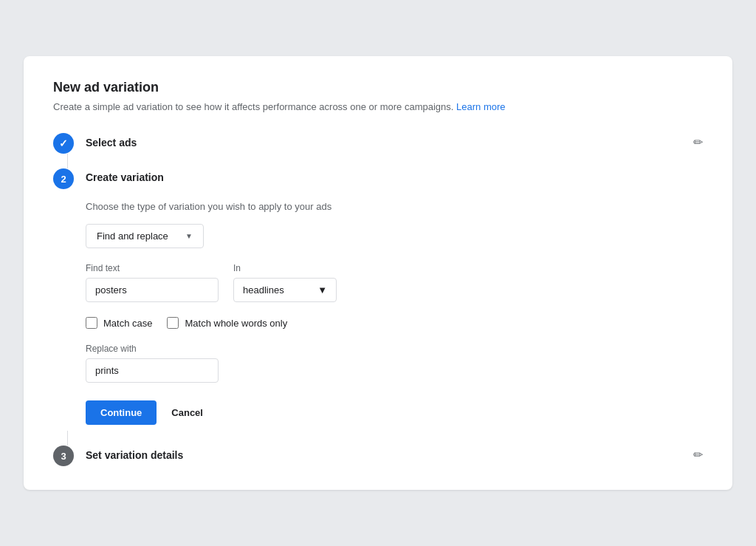  I want to click on step-3: 3 Set variation details ✏, so click(378, 456).